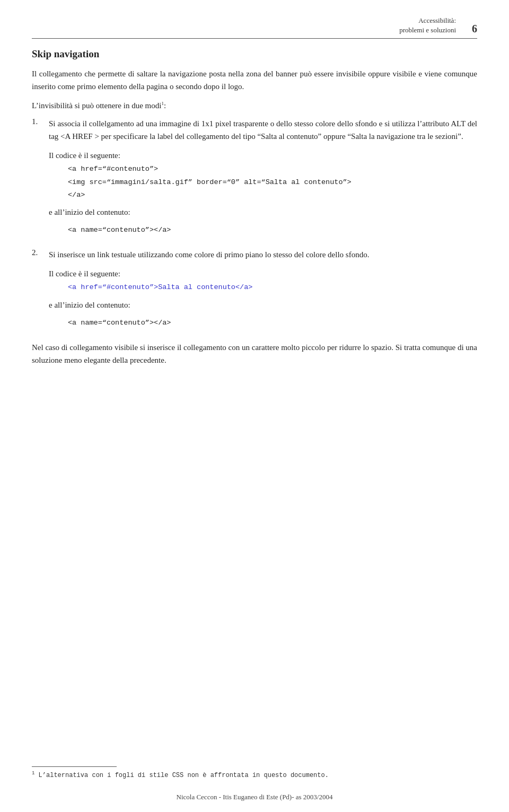 The height and width of the screenshot is (812, 509). I want to click on list-number-2: 2., so click(38, 252).